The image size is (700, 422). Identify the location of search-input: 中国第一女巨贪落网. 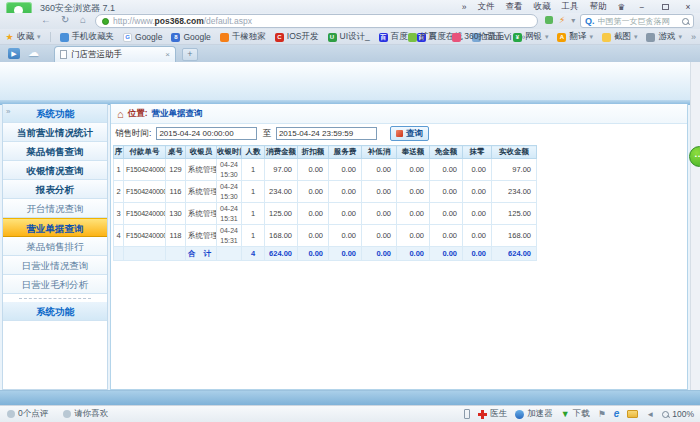
(638, 22).